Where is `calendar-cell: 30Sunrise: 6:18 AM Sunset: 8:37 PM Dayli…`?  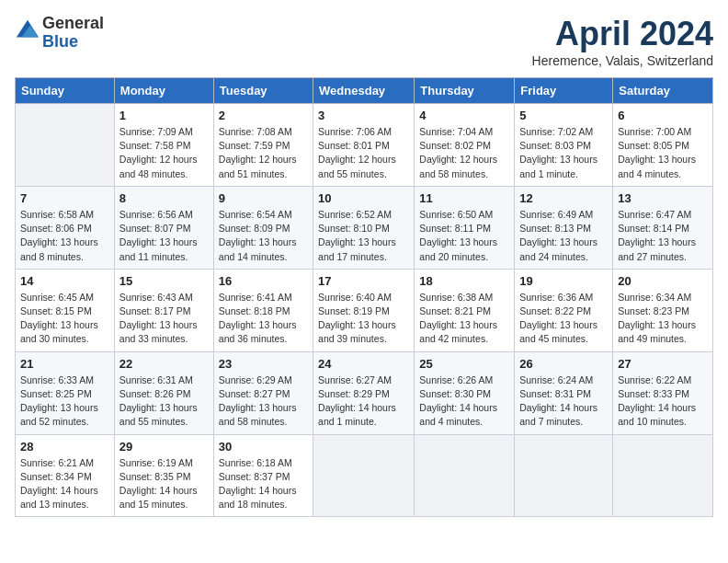
calendar-cell: 30Sunrise: 6:18 AM Sunset: 8:37 PM Dayli… is located at coordinates (263, 476).